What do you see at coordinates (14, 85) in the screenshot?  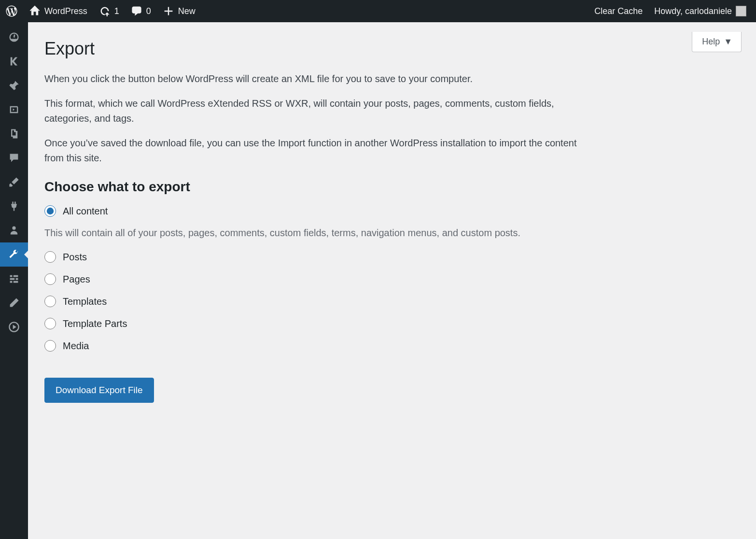 I see `sidebar-posts` at bounding box center [14, 85].